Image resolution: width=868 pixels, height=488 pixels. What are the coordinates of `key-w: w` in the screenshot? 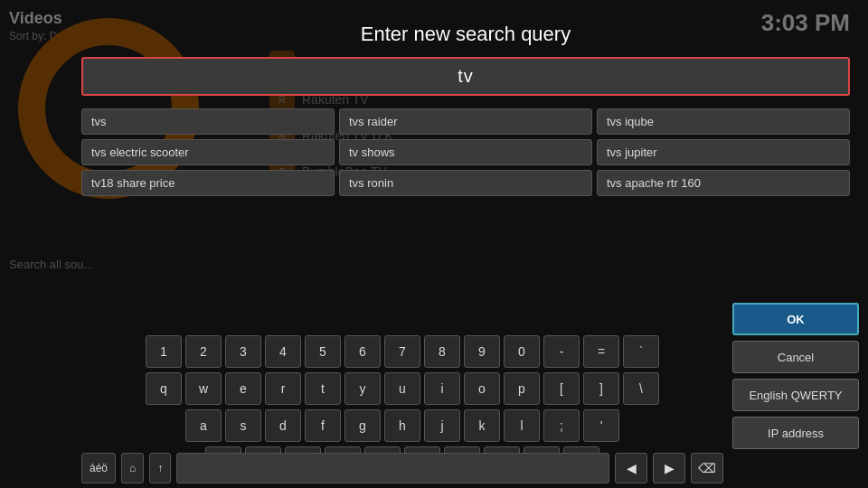 It's located at (203, 389).